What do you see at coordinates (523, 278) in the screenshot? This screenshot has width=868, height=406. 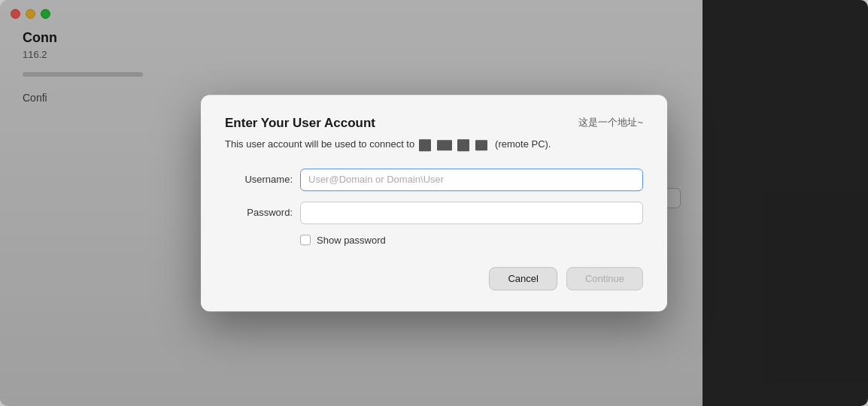 I see `cancel-button: Cancel` at bounding box center [523, 278].